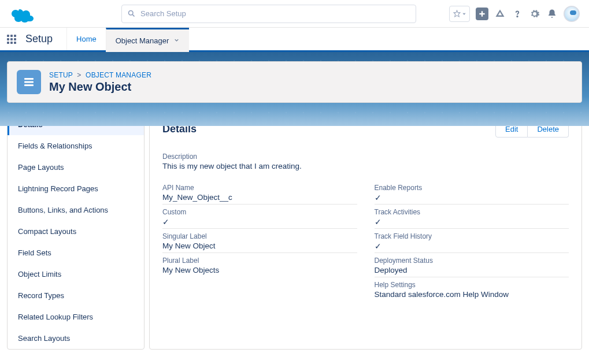 The width and height of the screenshot is (589, 364). What do you see at coordinates (148, 40) in the screenshot?
I see `tab-object-manager: Object Manager` at bounding box center [148, 40].